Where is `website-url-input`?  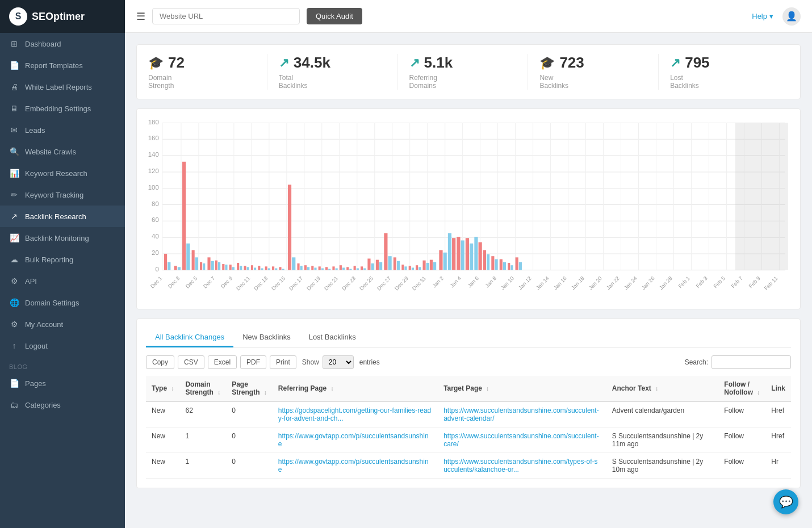 website-url-input is located at coordinates (226, 16).